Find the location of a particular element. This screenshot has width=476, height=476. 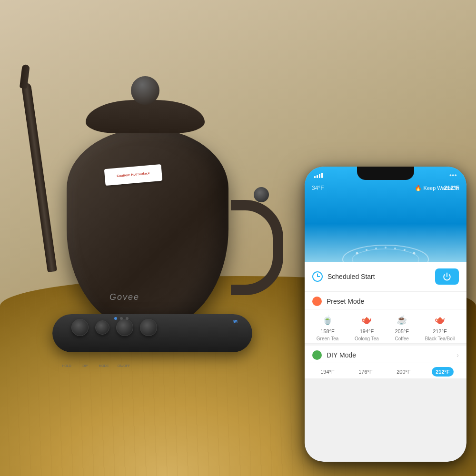

diy-button is located at coordinates (102, 327).